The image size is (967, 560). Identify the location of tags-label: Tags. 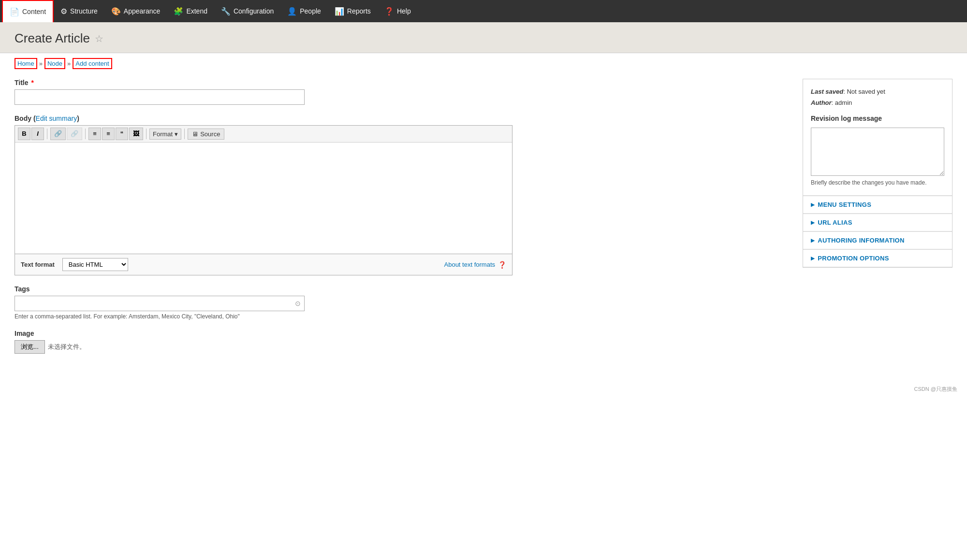
(404, 289).